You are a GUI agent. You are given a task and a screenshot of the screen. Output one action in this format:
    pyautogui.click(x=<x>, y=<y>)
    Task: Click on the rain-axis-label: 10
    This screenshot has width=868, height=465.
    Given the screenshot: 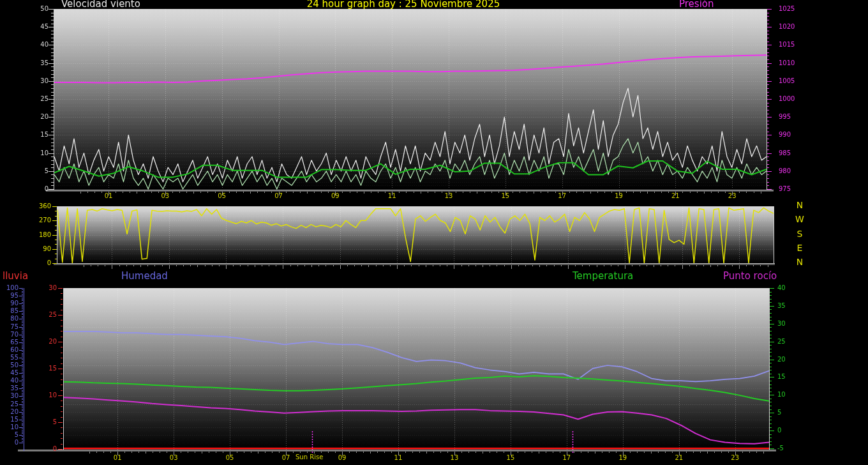 What is the action you would take?
    pyautogui.click(x=50, y=395)
    